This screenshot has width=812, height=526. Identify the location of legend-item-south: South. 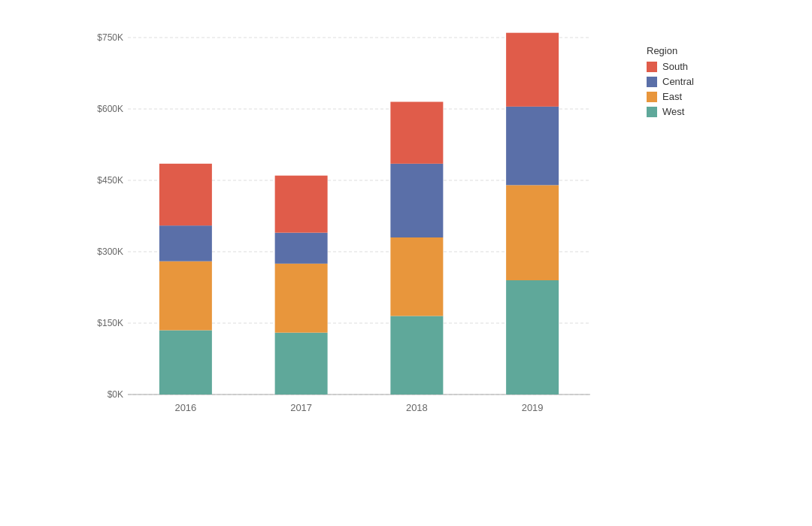
(695, 66).